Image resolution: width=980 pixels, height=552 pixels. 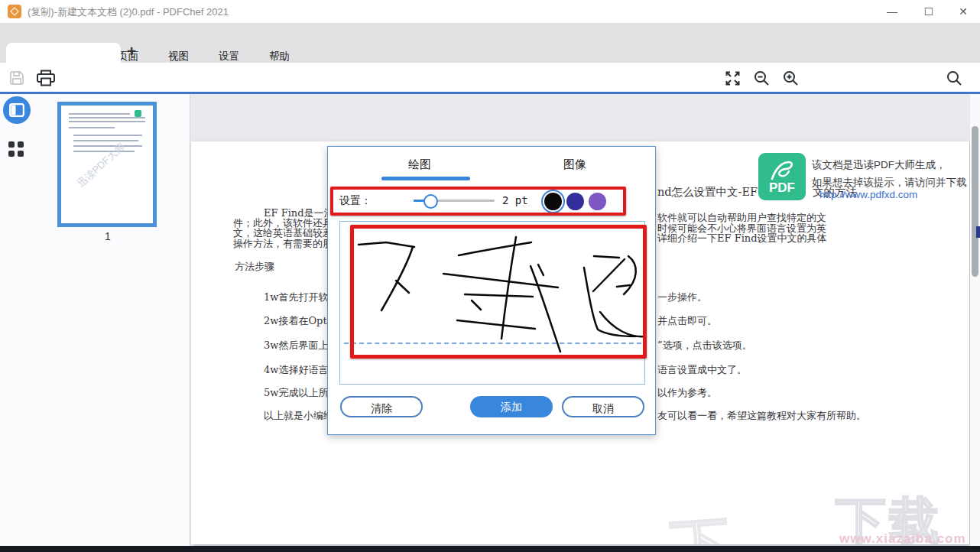 I want to click on doc-line: 4w选择好语言后, so click(x=295, y=370).